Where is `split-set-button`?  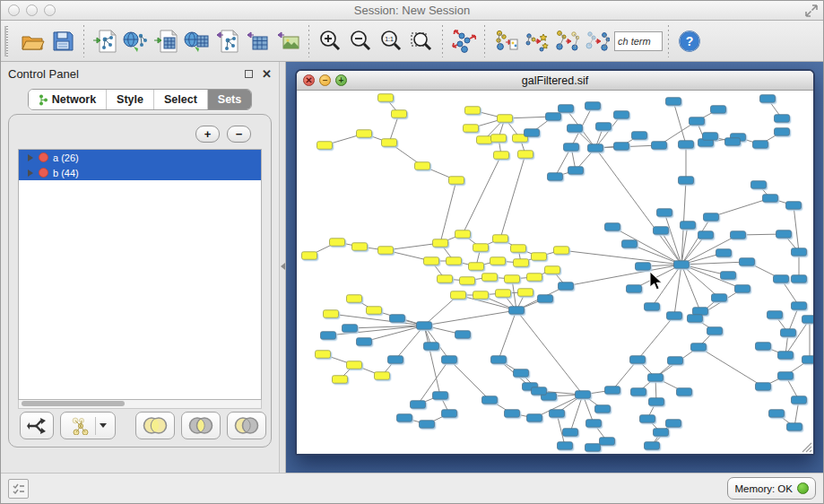 split-set-button is located at coordinates (37, 425).